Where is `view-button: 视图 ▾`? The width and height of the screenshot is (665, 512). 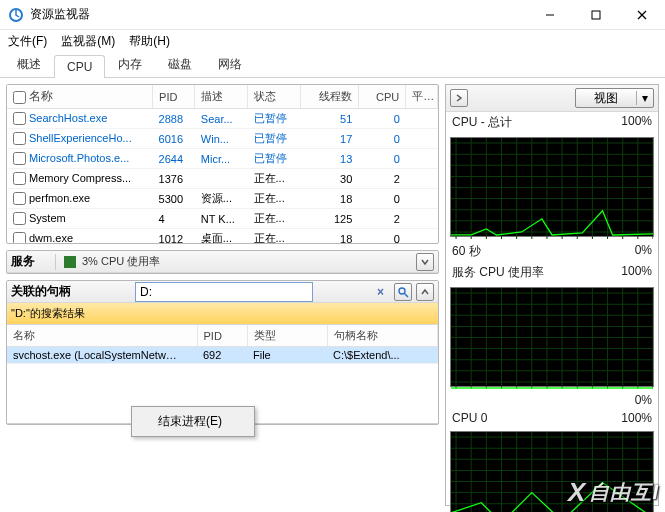 view-button: 视图 ▾ is located at coordinates (614, 98).